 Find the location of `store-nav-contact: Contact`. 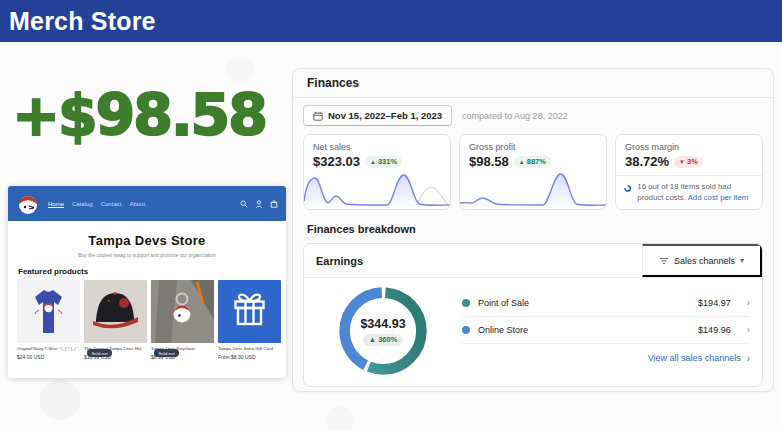

store-nav-contact: Contact is located at coordinates (112, 204).